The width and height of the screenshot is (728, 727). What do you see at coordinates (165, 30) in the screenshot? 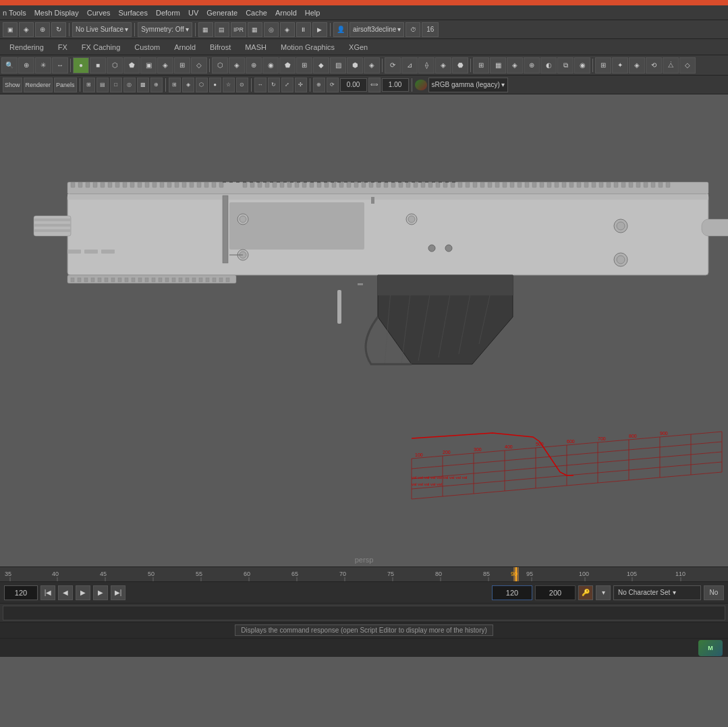
I see `symmetry-dropdown: Symmetry: Off ▾` at bounding box center [165, 30].